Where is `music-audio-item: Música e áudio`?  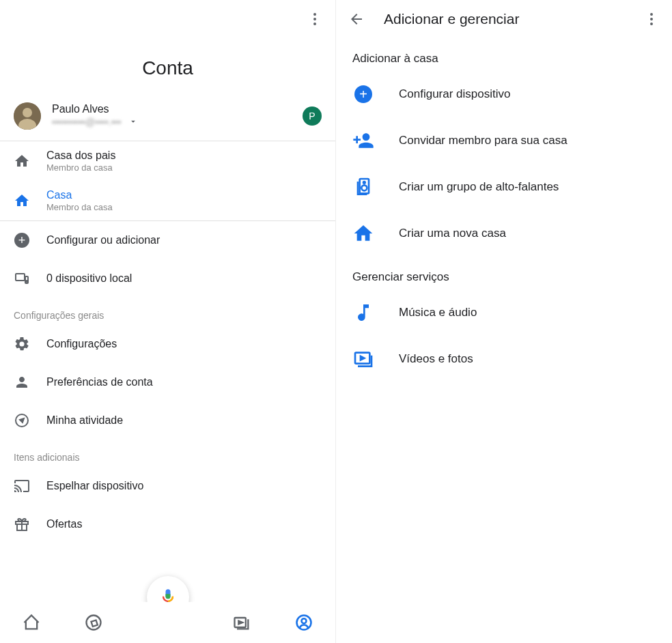
music-audio-item: Música e áudio is located at coordinates (504, 313).